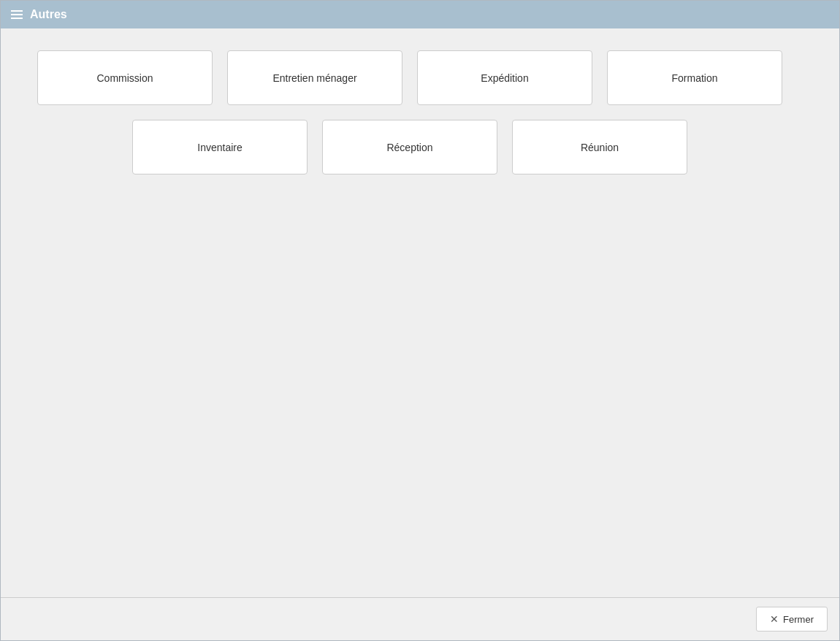  What do you see at coordinates (125, 77) in the screenshot?
I see `card-commission: Commission` at bounding box center [125, 77].